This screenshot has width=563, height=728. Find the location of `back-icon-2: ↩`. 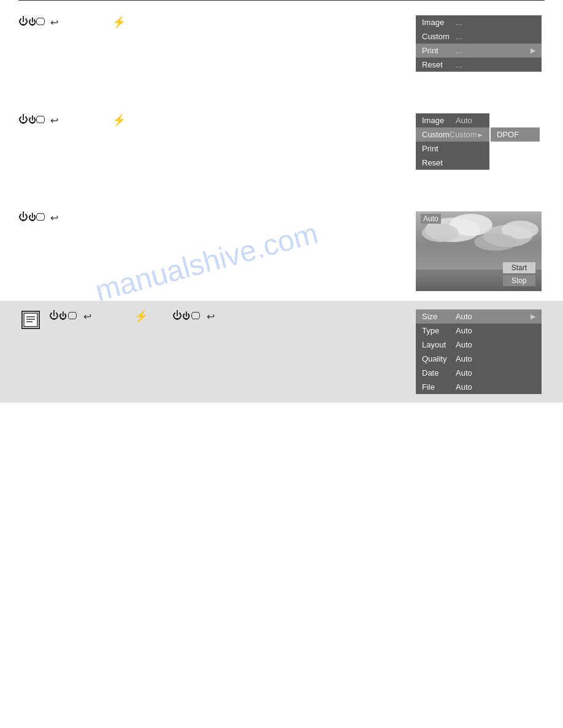

back-icon-2: ↩ is located at coordinates (54, 120).